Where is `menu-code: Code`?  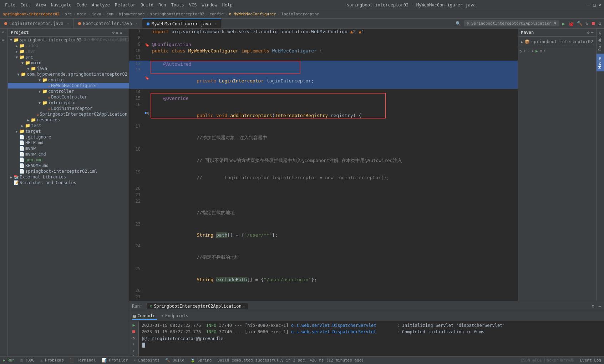
menu-code: Code is located at coordinates (82, 5).